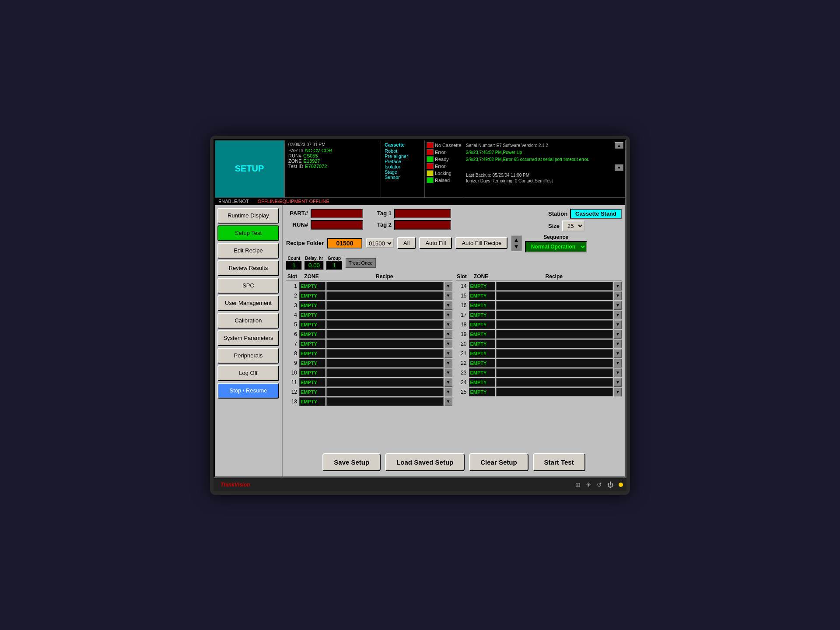 This screenshot has height=630, width=840. What do you see at coordinates (618, 305) in the screenshot?
I see `slot-dropdown-16: ▼` at bounding box center [618, 305].